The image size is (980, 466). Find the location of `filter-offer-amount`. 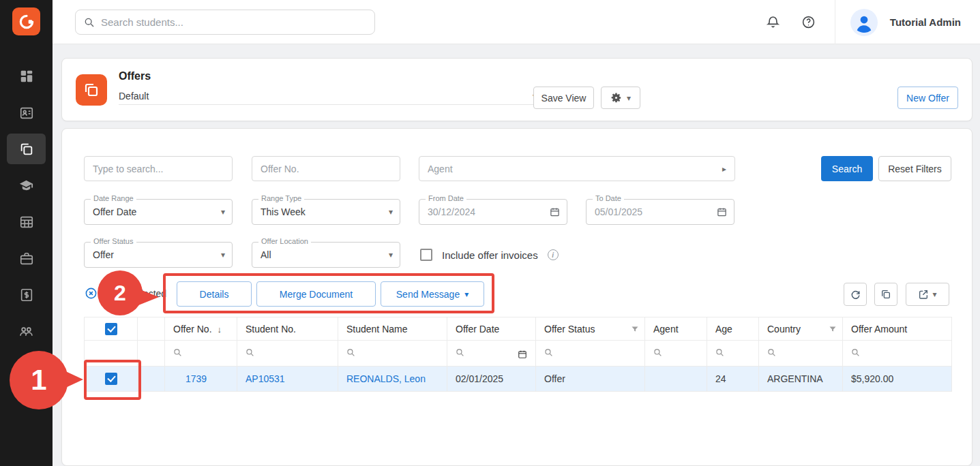

filter-offer-amount is located at coordinates (897, 354).